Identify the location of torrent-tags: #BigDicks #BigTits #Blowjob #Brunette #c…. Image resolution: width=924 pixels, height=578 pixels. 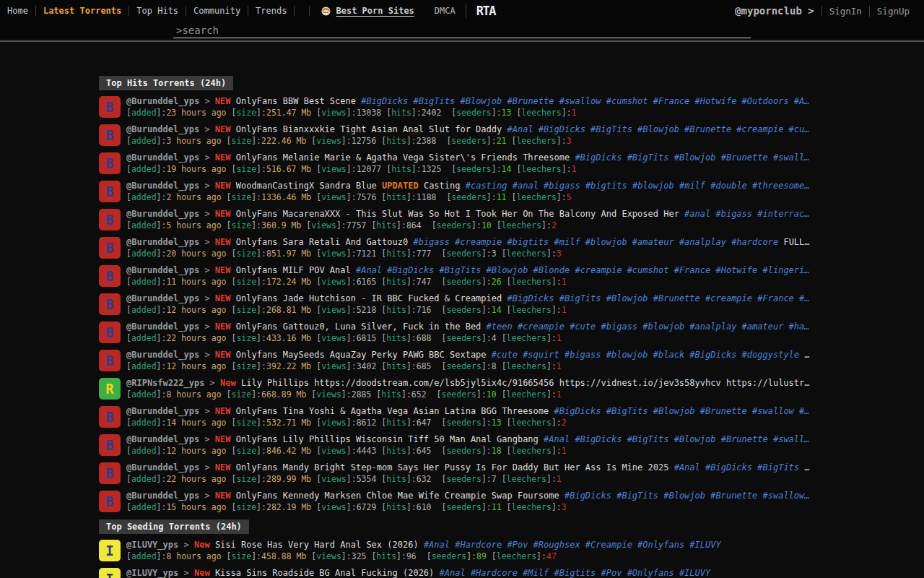
(658, 298).